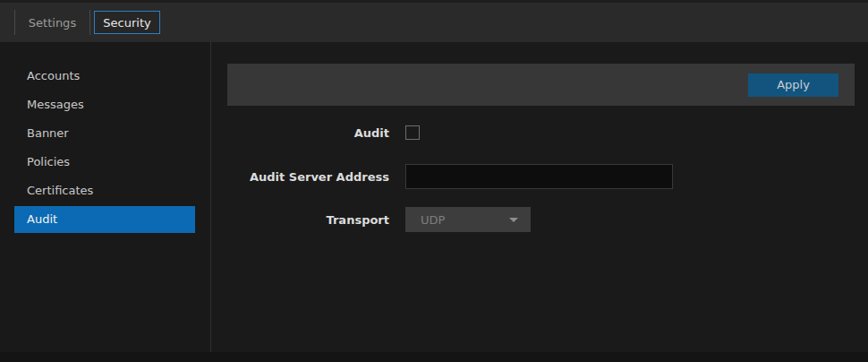 This screenshot has height=362, width=868. What do you see at coordinates (308, 177) in the screenshot?
I see `audit-server-address-label: Audit Server Address` at bounding box center [308, 177].